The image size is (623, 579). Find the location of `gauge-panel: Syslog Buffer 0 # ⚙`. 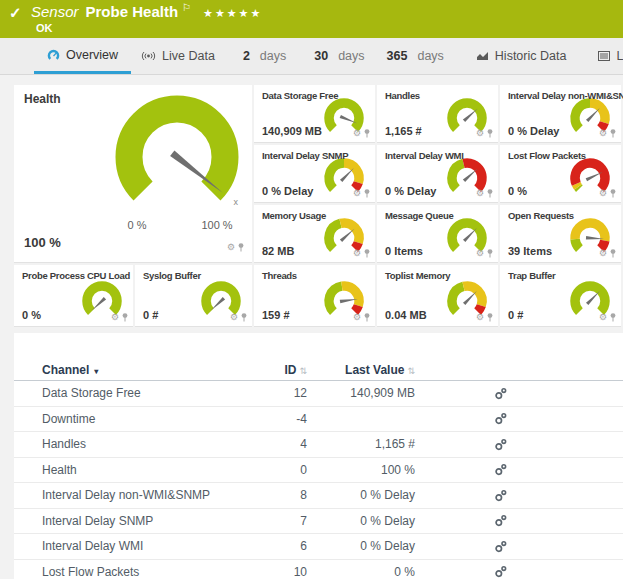

gauge-panel: Syslog Buffer 0 # ⚙ is located at coordinates (194, 296).